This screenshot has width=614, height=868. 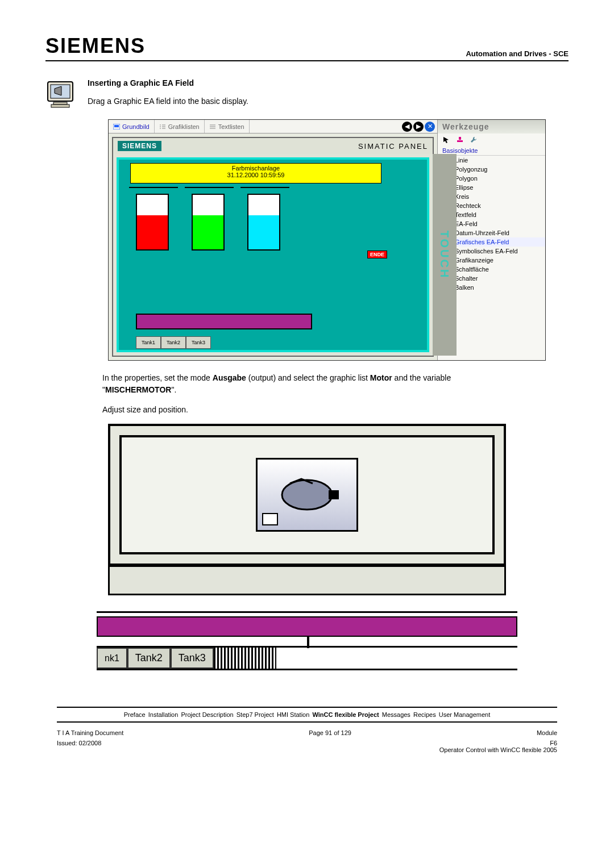 What do you see at coordinates (307, 495) in the screenshot?
I see `motor-image` at bounding box center [307, 495].